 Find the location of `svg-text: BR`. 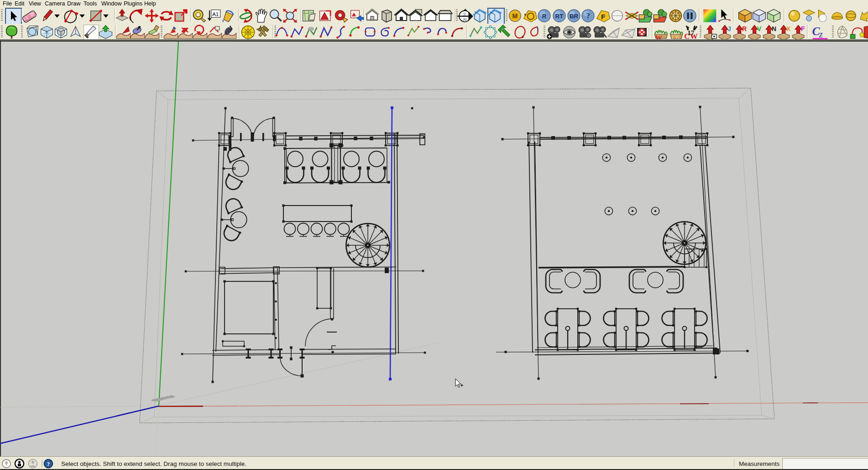

svg-text: BR is located at coordinates (574, 16).